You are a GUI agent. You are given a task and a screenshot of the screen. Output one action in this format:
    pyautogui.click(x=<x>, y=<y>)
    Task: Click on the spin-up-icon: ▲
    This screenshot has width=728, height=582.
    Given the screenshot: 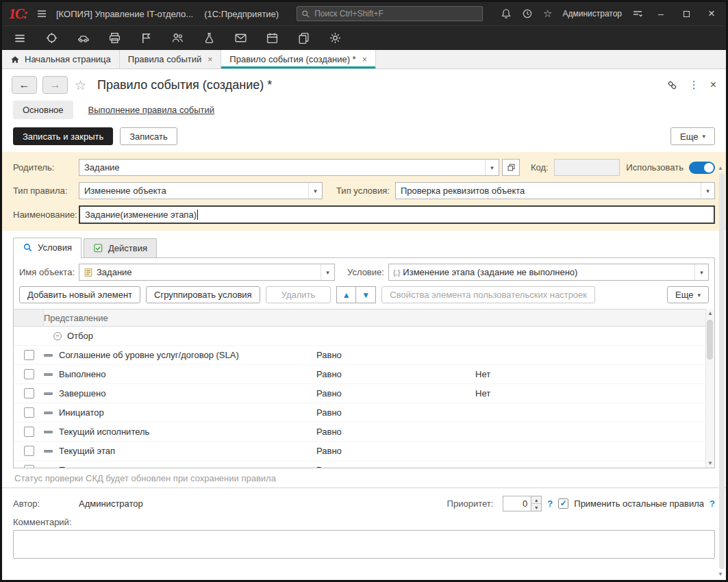 What is the action you would take?
    pyautogui.click(x=536, y=500)
    